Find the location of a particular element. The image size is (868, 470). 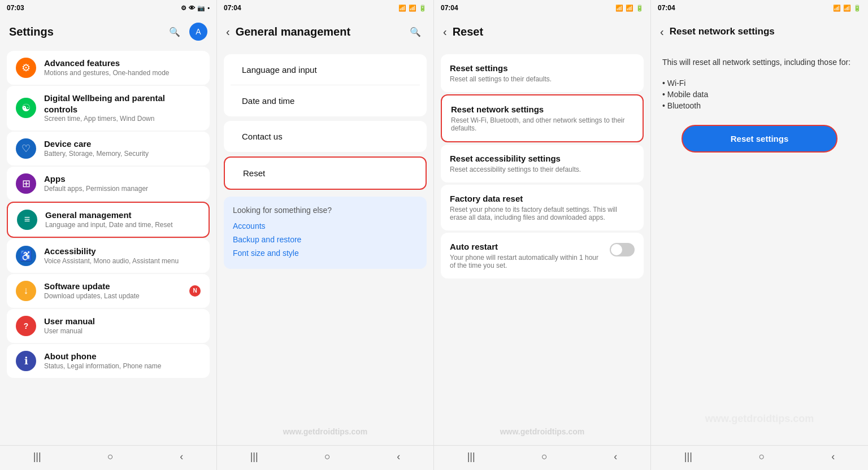

settings-title: Settings is located at coordinates (85, 32).